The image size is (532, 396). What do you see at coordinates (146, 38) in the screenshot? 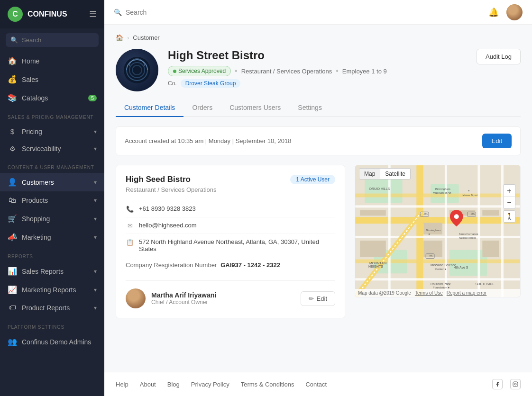
I see `breadcrumb-current: Customer` at bounding box center [146, 38].